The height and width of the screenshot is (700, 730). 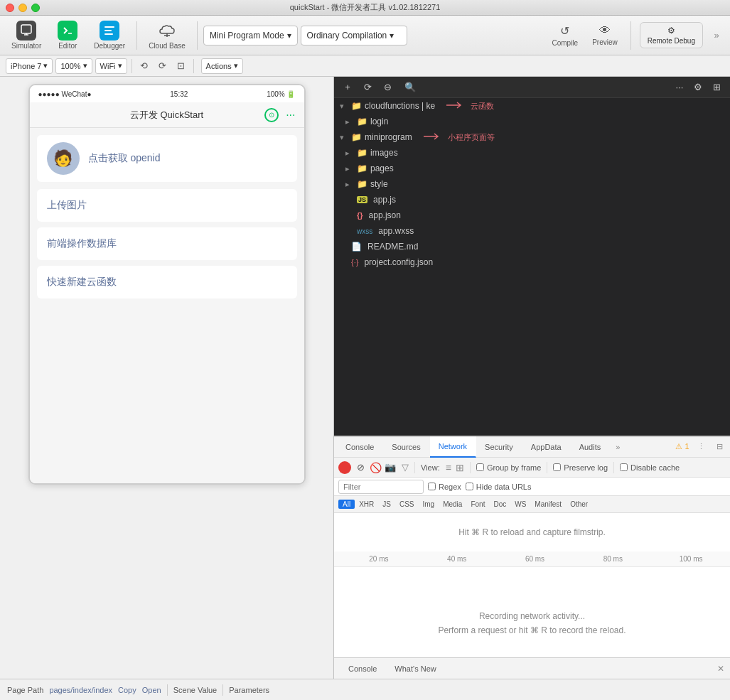 What do you see at coordinates (415, 669) in the screenshot?
I see `tab-whats-new: What's New` at bounding box center [415, 669].